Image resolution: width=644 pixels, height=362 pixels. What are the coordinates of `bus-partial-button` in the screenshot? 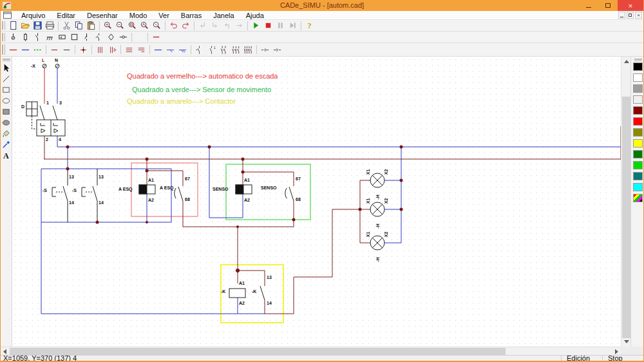 It's located at (142, 50).